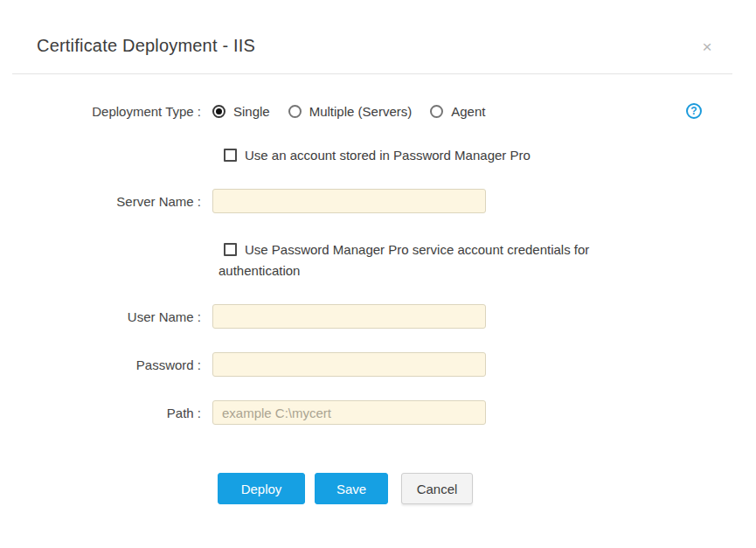  Describe the element at coordinates (107, 413) in the screenshot. I see `path-label: Path :` at that location.